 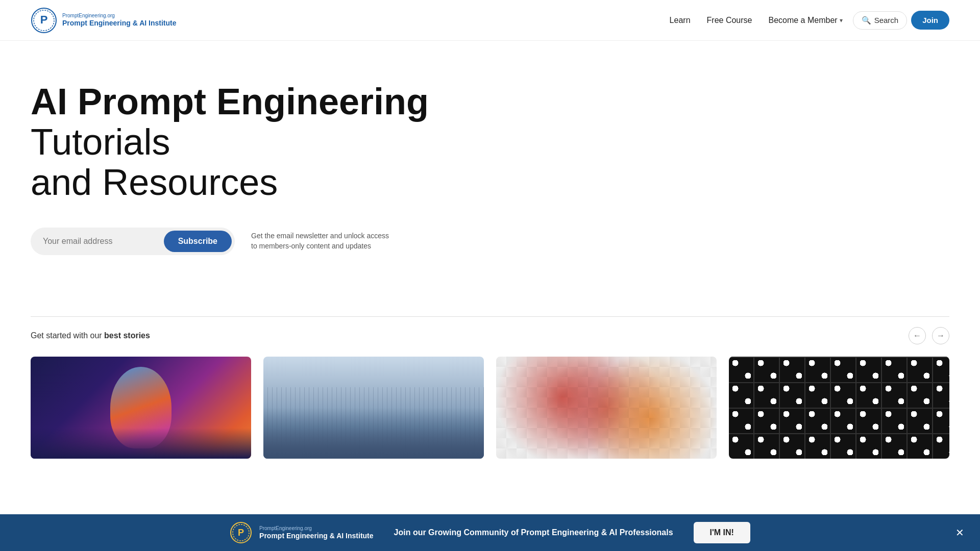 I want to click on logo-url: PromptEngineering.org, so click(x=119, y=16).